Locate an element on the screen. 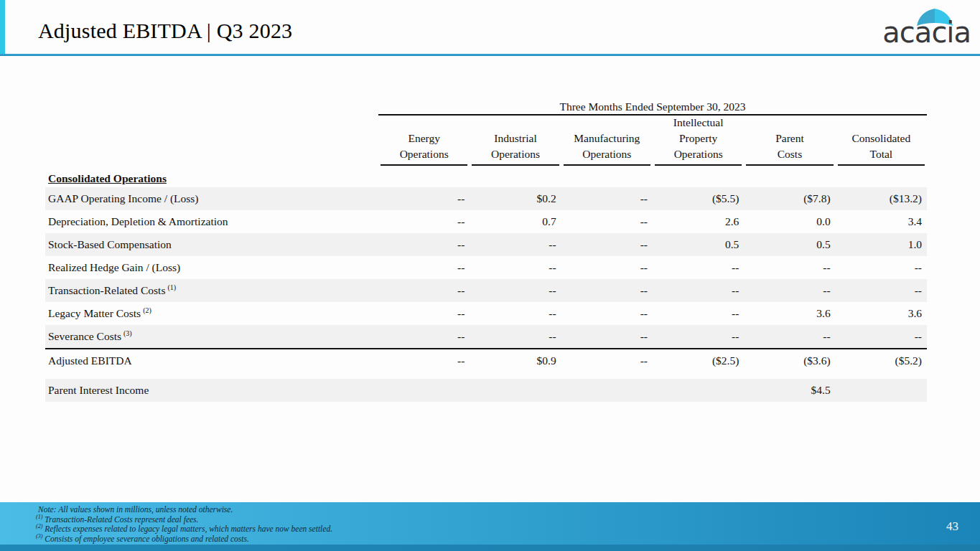 The width and height of the screenshot is (980, 551). column-header-consolidated-total: Consolidated Total is located at coordinates (882, 143).